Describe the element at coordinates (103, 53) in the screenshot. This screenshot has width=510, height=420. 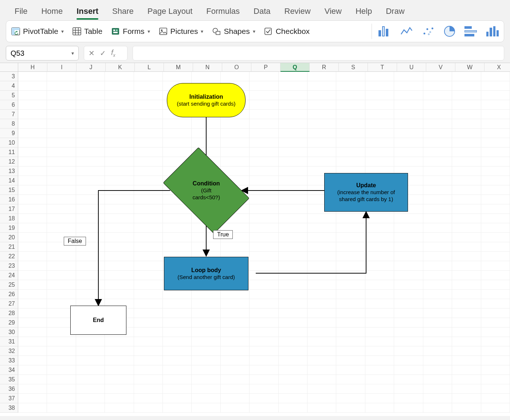
I see `confirm-icon: ✓` at that location.